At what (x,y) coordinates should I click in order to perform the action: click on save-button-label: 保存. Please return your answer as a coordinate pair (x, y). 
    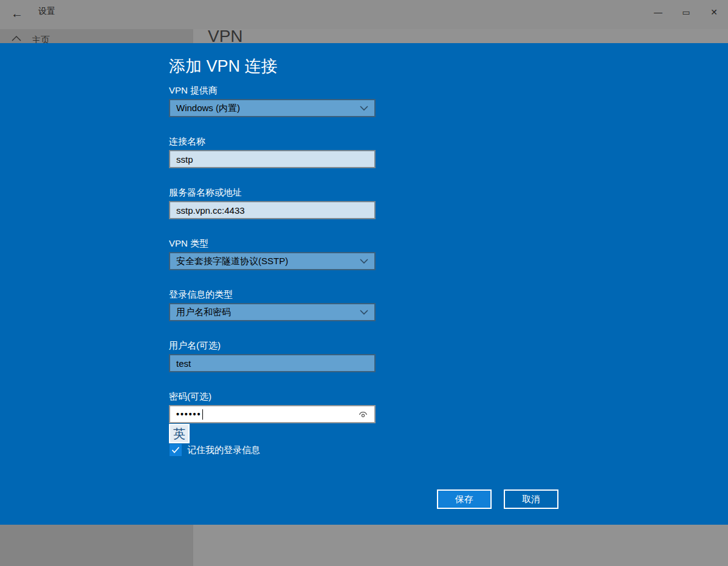
    Looking at the image, I should click on (464, 499).